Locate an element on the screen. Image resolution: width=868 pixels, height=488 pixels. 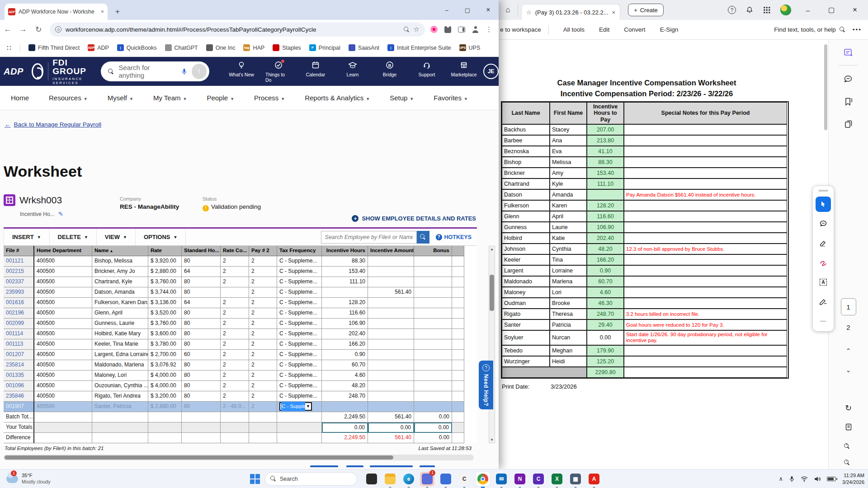
cell-file-number: 001207 is located at coordinates (19, 355).